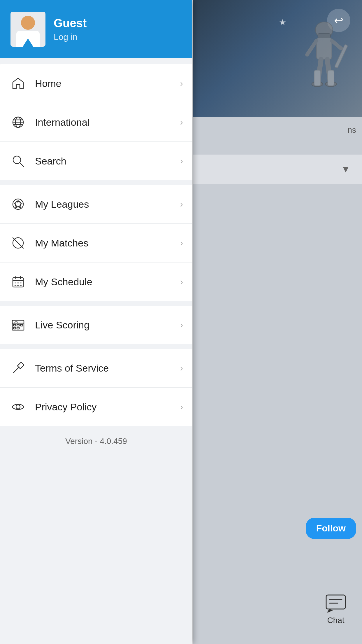 Image resolution: width=362 pixels, height=644 pixels. Describe the element at coordinates (182, 161) in the screenshot. I see `search-chevron-icon: ›` at that location.